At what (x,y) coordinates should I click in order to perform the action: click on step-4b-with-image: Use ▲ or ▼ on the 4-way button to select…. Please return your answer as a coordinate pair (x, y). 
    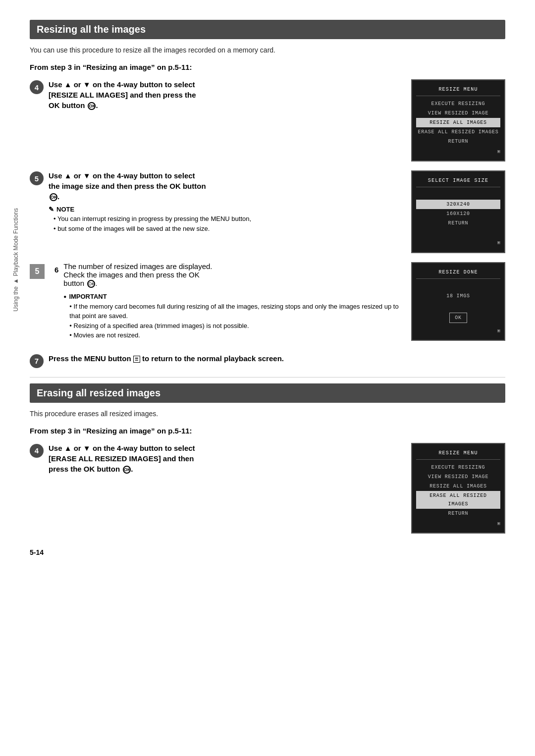
    Looking at the image, I should click on (277, 488).